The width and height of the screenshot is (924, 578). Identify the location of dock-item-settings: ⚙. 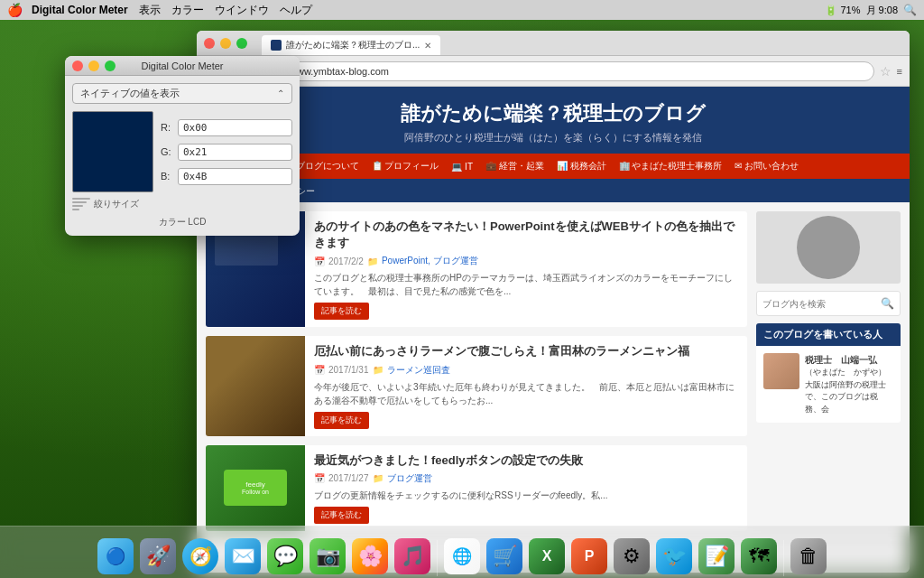
(632, 556).